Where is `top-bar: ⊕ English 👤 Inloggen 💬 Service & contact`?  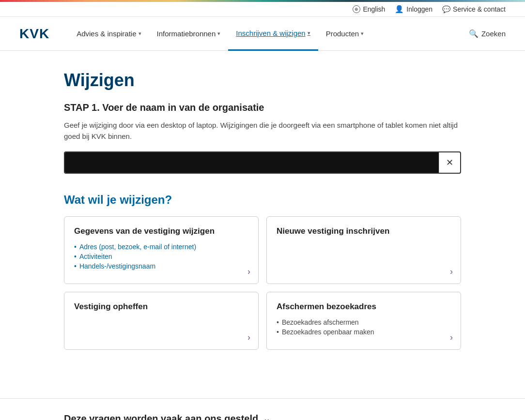
top-bar: ⊕ English 👤 Inloggen 💬 Service & contact is located at coordinates (262, 10).